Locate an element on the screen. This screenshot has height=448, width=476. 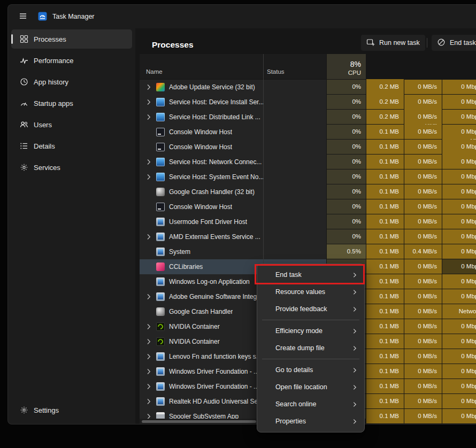
context-menu-item-end-task: End task is located at coordinates (311, 275).